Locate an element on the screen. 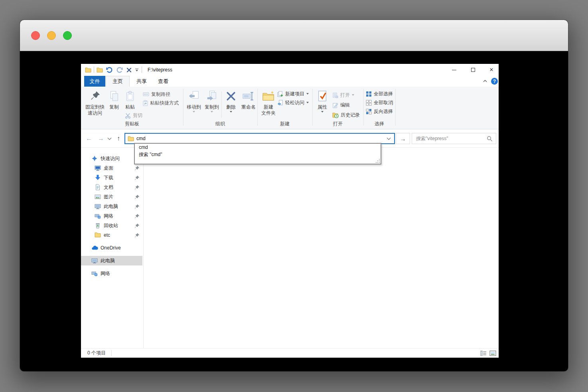  move-to-button: 移动到 is located at coordinates (194, 101).